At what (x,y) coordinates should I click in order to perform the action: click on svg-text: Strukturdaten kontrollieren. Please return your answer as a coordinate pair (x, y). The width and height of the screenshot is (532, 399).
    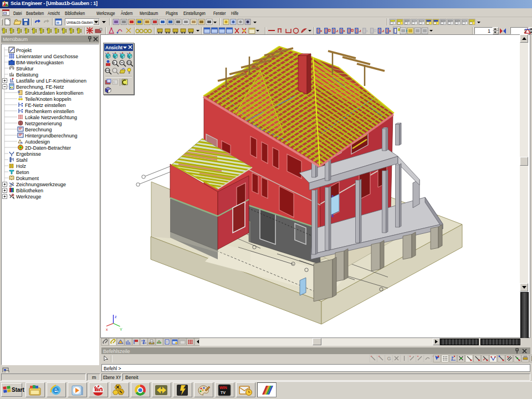
    Looking at the image, I should click on (54, 93).